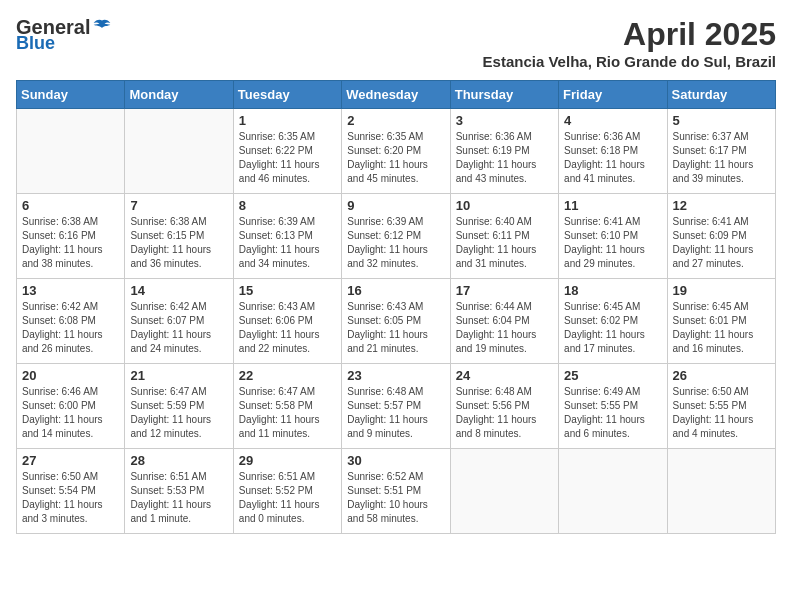 This screenshot has height=612, width=792. I want to click on logo: General Blue, so click(64, 35).